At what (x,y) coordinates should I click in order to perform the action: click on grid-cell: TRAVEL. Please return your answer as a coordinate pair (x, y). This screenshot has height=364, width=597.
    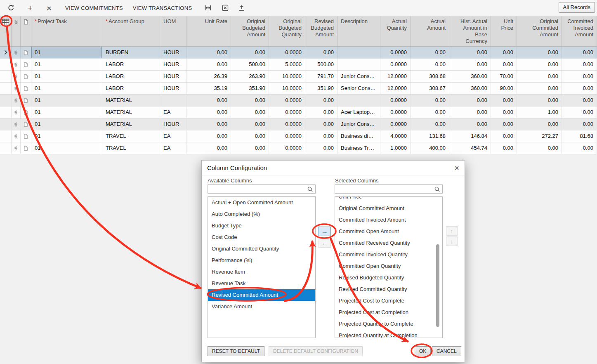
    Looking at the image, I should click on (131, 136).